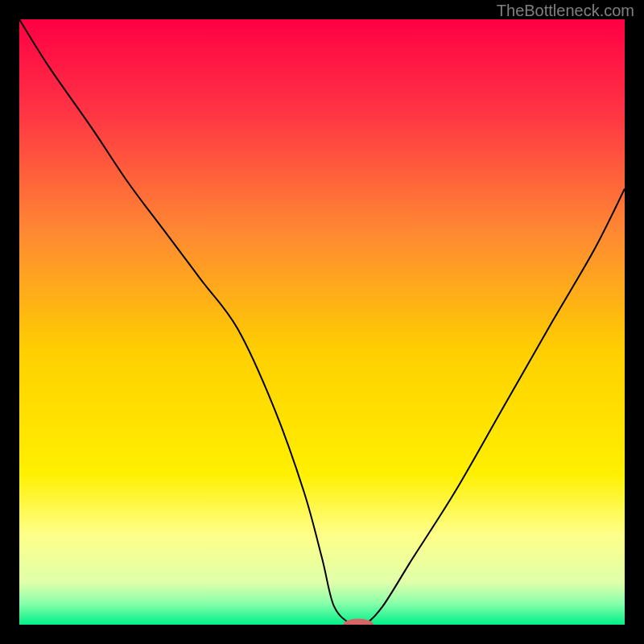  I want to click on attribution-text: TheBottleneck.com, so click(565, 11).